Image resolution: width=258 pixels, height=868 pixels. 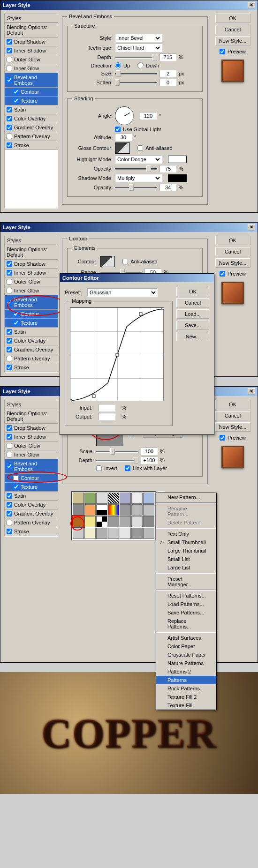 I want to click on output-field, so click(x=107, y=417).